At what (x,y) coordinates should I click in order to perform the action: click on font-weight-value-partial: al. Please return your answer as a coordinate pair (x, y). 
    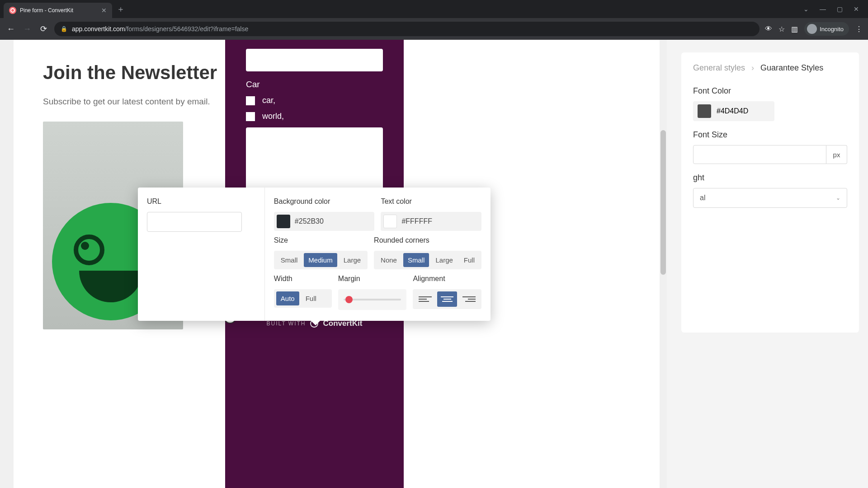
    Looking at the image, I should click on (703, 198).